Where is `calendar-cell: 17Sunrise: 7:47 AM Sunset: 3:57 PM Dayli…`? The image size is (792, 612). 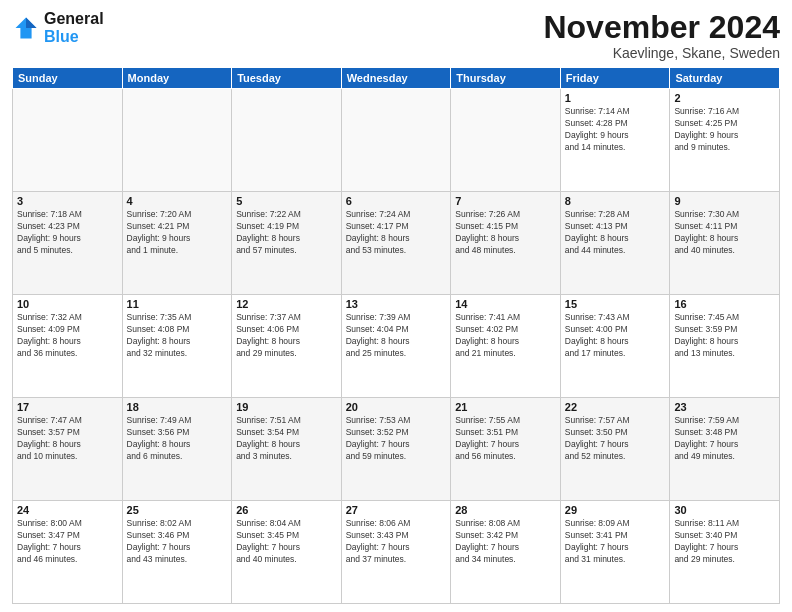 calendar-cell: 17Sunrise: 7:47 AM Sunset: 3:57 PM Dayli… is located at coordinates (68, 450).